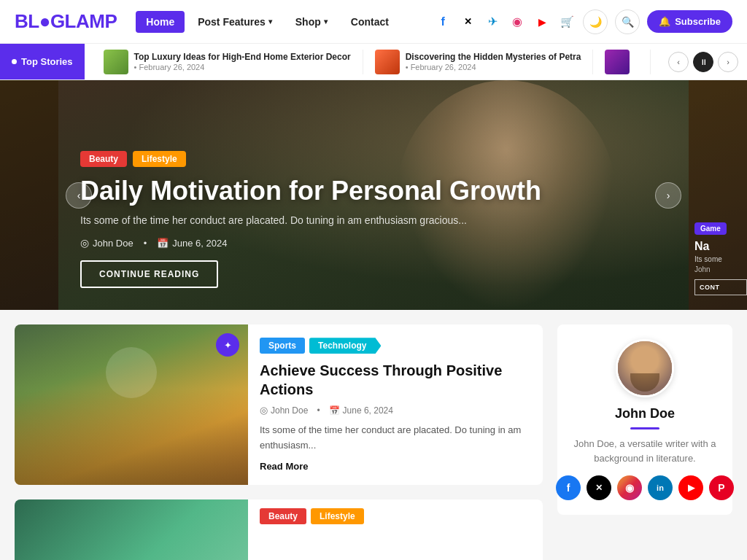 The width and height of the screenshot is (747, 560). Describe the element at coordinates (160, 22) in the screenshot. I see `nav-home: Home` at that location.